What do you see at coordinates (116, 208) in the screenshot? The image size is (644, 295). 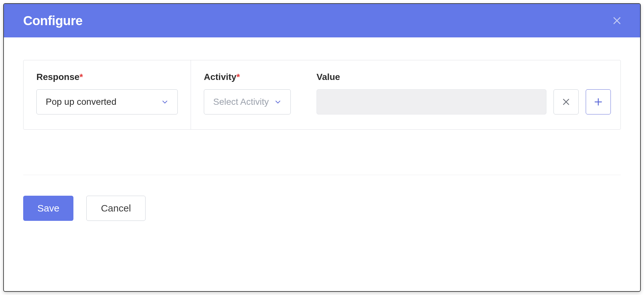 I see `cancel-button: Cancel` at bounding box center [116, 208].